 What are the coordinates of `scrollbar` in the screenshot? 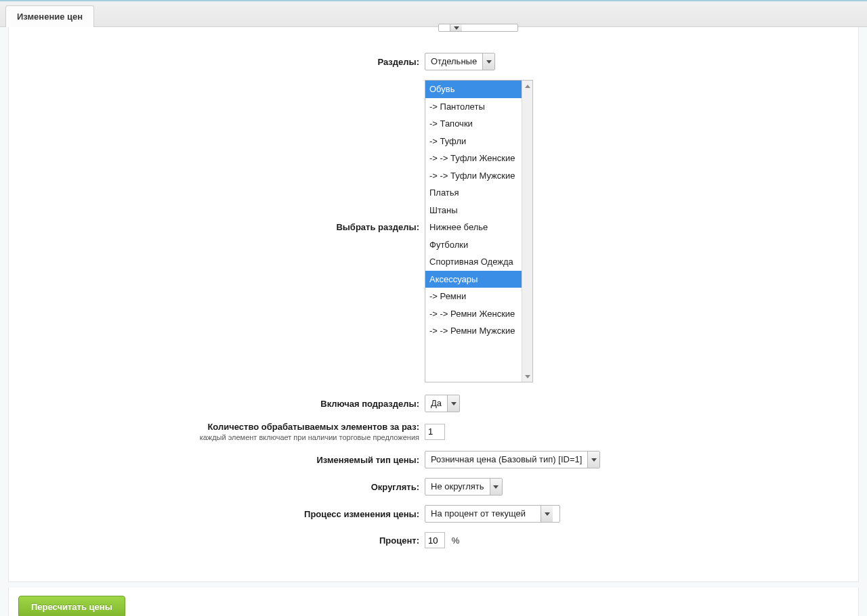 It's located at (527, 232).